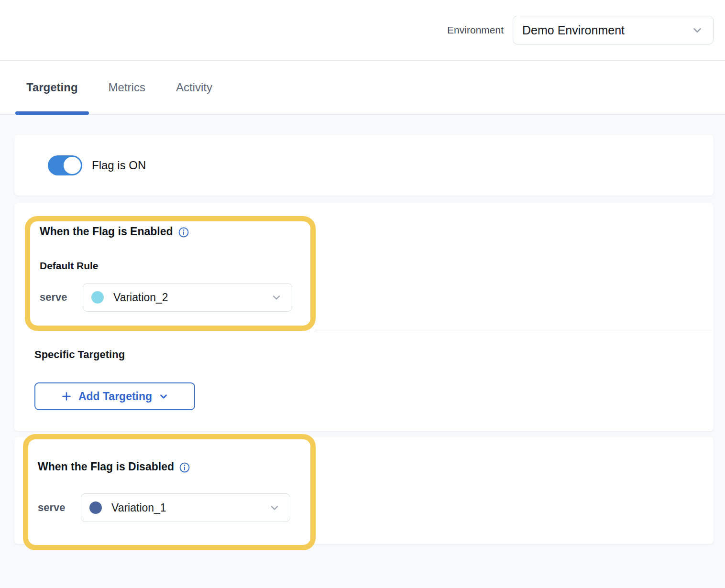  Describe the element at coordinates (65, 165) in the screenshot. I see `flag-toggle` at that location.